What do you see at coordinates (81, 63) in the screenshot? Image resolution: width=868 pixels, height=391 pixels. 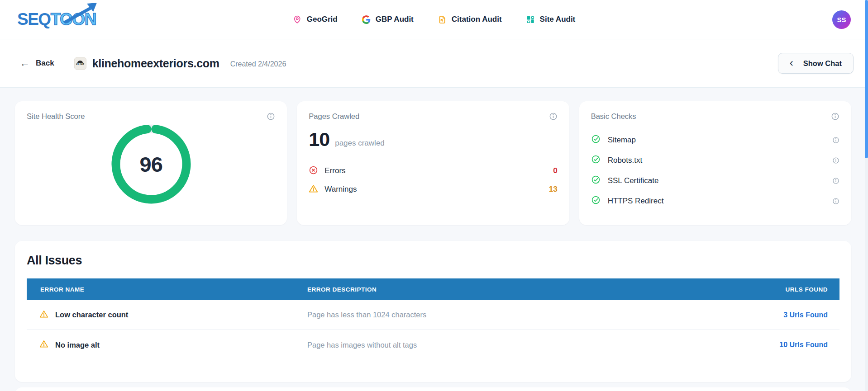 I see `site-favicon: KLINE` at bounding box center [81, 63].